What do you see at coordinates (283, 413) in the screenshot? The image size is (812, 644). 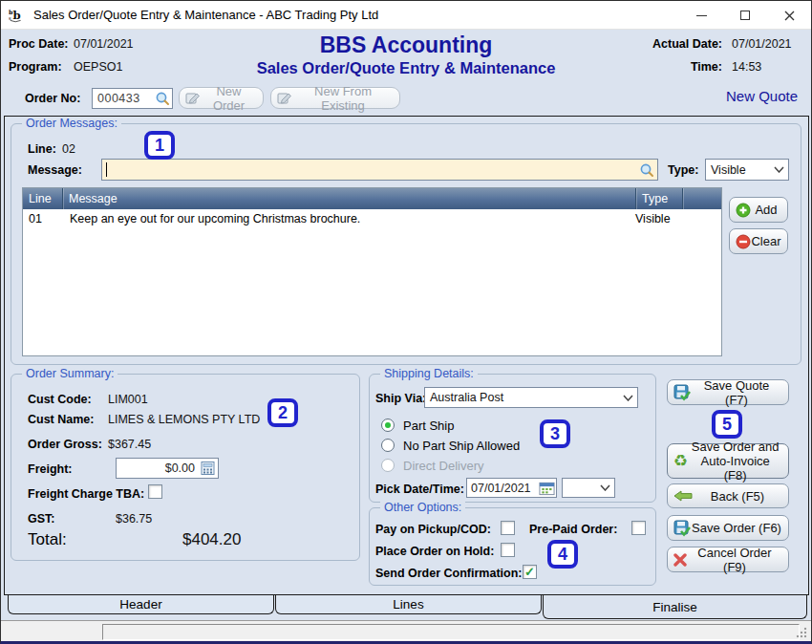 I see `annotation-badge-2: 2` at bounding box center [283, 413].